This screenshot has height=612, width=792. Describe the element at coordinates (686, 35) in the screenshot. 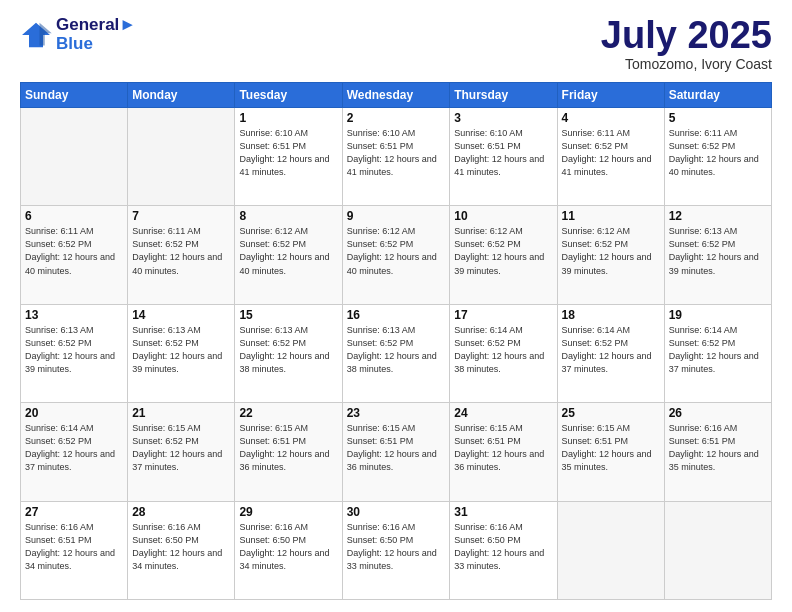

I see `month-title: July 2025` at that location.